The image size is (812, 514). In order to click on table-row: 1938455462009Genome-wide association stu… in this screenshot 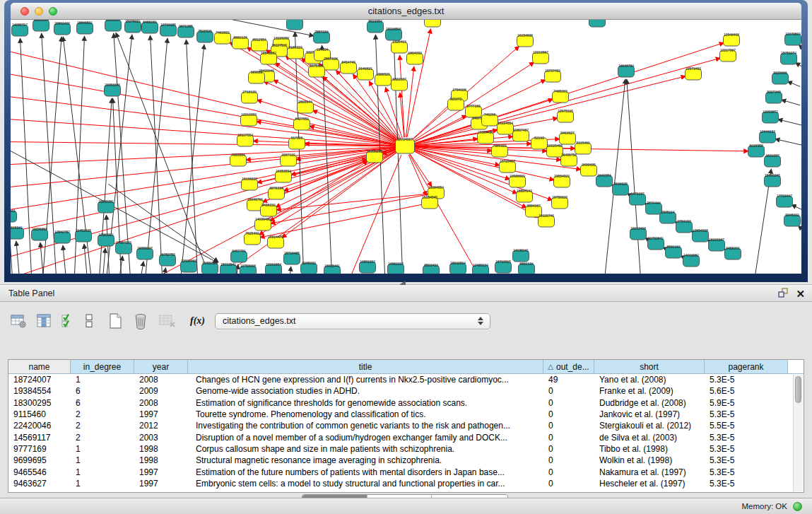, I will do `click(406, 391)`.